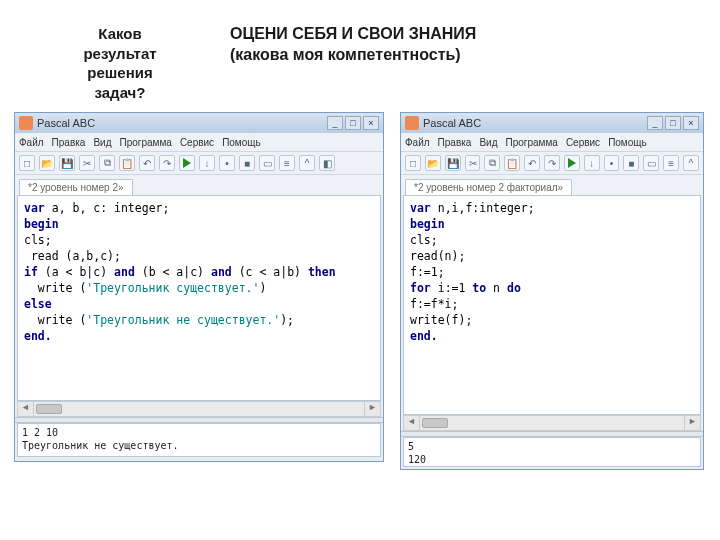 Image resolution: width=720 pixels, height=540 pixels. Describe the element at coordinates (438, 256) in the screenshot. I see `code-text: read(n);` at that location.